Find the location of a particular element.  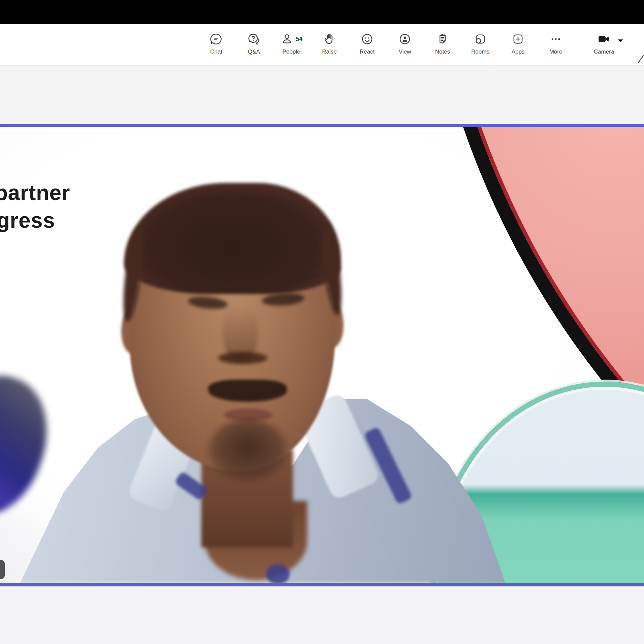

notes-label: Notes is located at coordinates (443, 52).